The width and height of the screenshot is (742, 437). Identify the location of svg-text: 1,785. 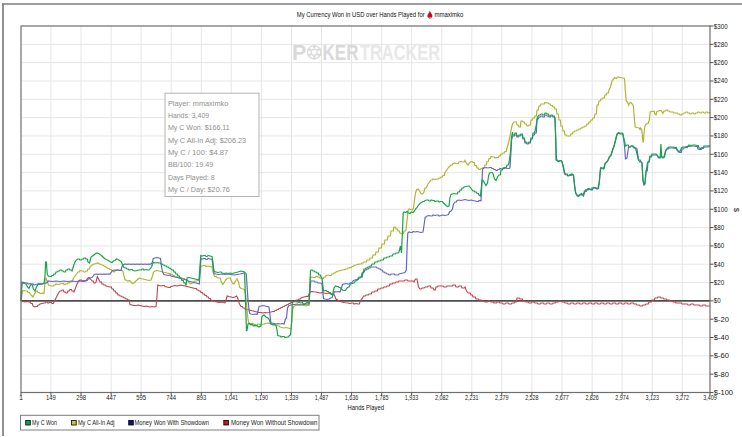
(382, 398).